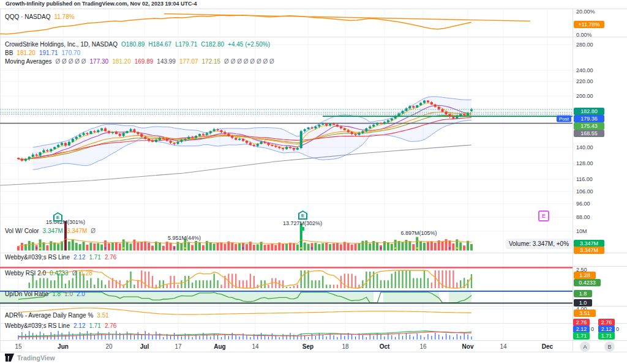 The image size is (627, 364). I want to click on ma-empty-values-right: Ø Ø Ø Ø Ø Ø Ø Ø, so click(249, 62).